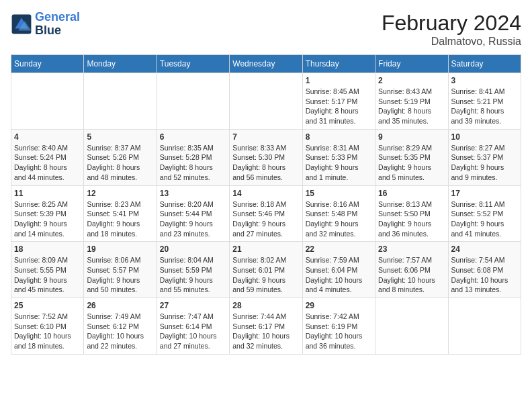 This screenshot has height=411, width=532. I want to click on day-info: Sunrise: 7:47 AMSunset: 6:14 PMDaylight:…, so click(193, 332).